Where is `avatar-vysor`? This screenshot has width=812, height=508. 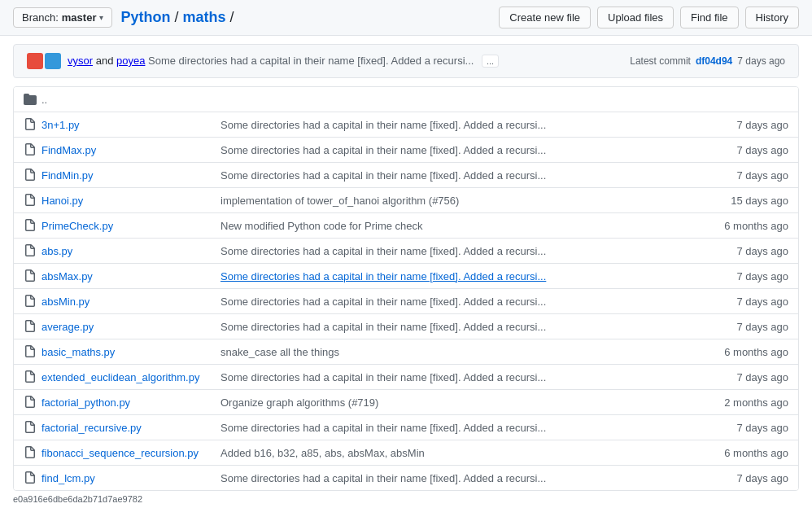 avatar-vysor is located at coordinates (35, 61).